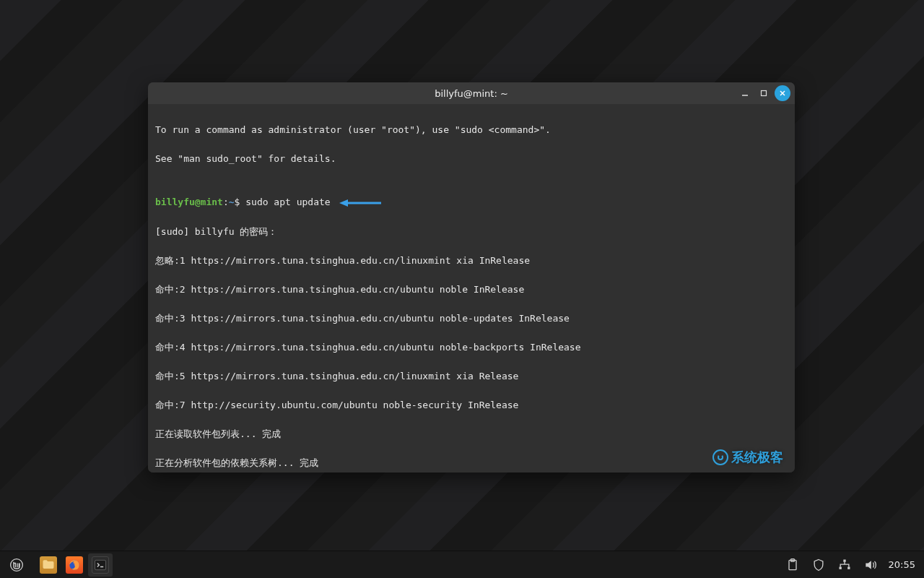 The height and width of the screenshot is (578, 924). Describe the element at coordinates (471, 232) in the screenshot. I see `terminal-line: [sudo] billyfu 的密码：` at that location.